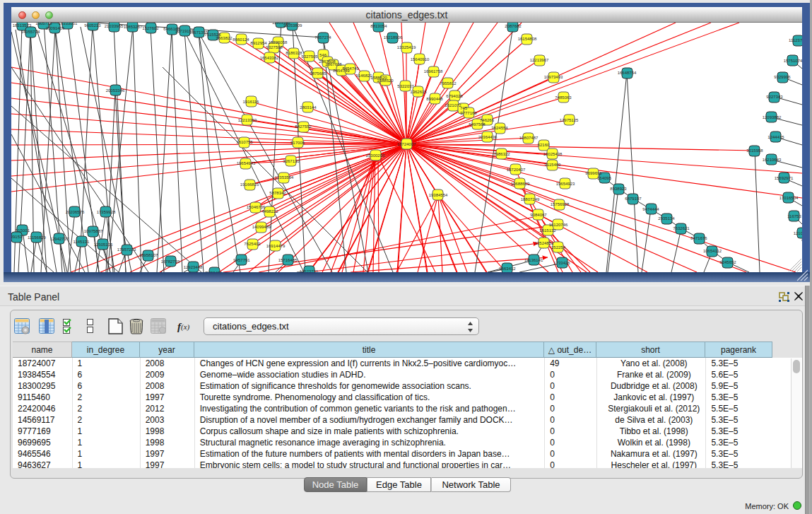 The width and height of the screenshot is (812, 514). What do you see at coordinates (393, 37) in the screenshot?
I see `svg-text: 19218906` at bounding box center [393, 37].